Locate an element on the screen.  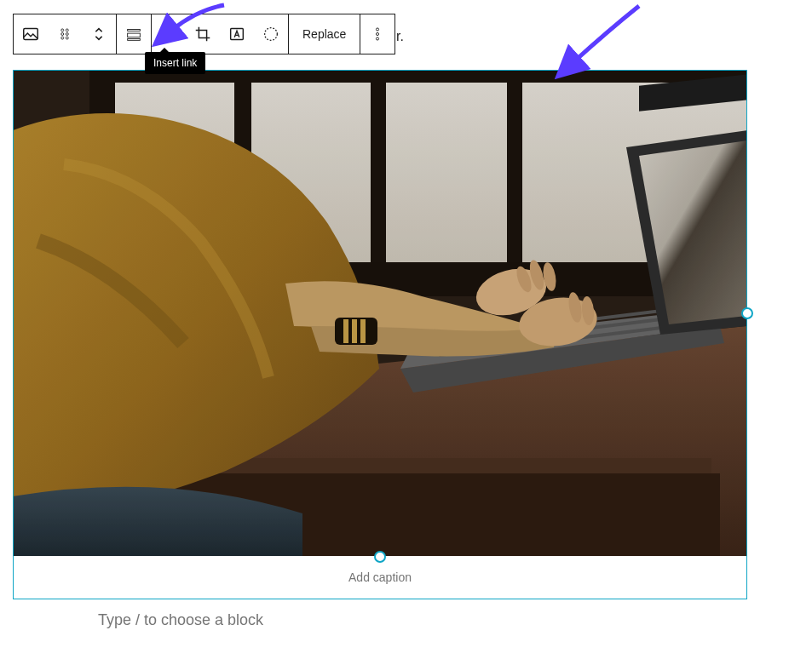
move-updown-icon is located at coordinates (99, 34).